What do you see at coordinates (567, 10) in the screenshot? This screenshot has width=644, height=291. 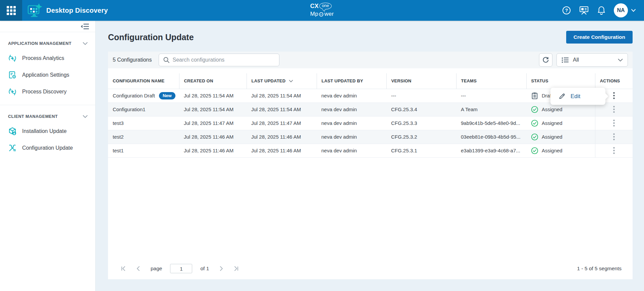 I see `help-icon: ?` at bounding box center [567, 10].